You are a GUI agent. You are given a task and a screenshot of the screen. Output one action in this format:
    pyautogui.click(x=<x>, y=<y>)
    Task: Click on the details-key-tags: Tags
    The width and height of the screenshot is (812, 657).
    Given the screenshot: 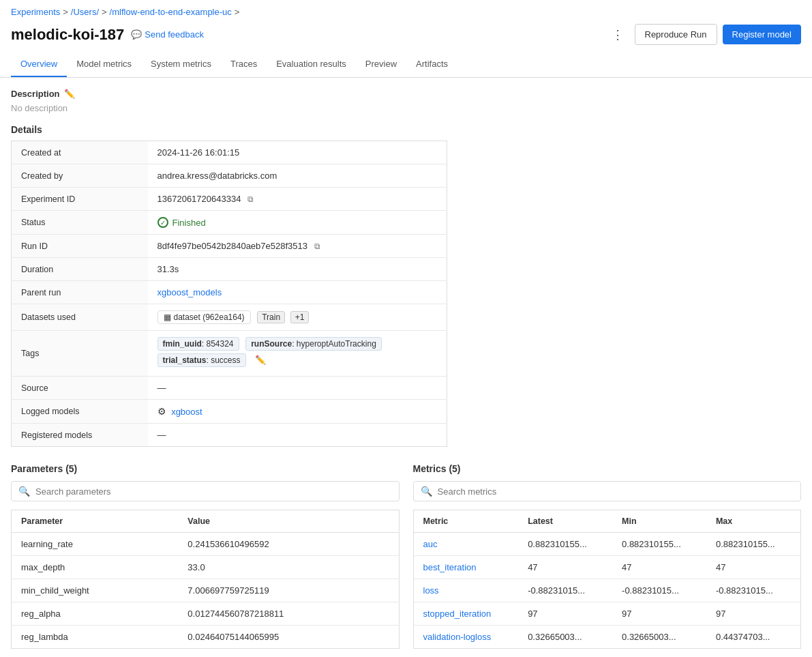 What is the action you would take?
    pyautogui.click(x=80, y=353)
    